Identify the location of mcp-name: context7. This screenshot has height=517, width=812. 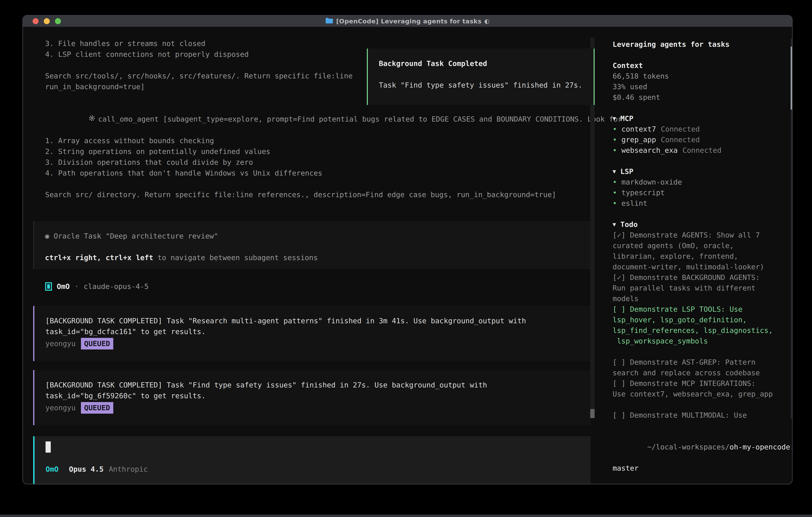
(639, 129).